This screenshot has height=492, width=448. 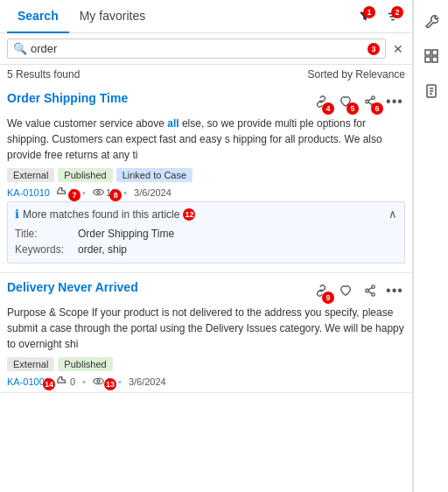 I want to click on badge-8: 8, so click(x=116, y=195).